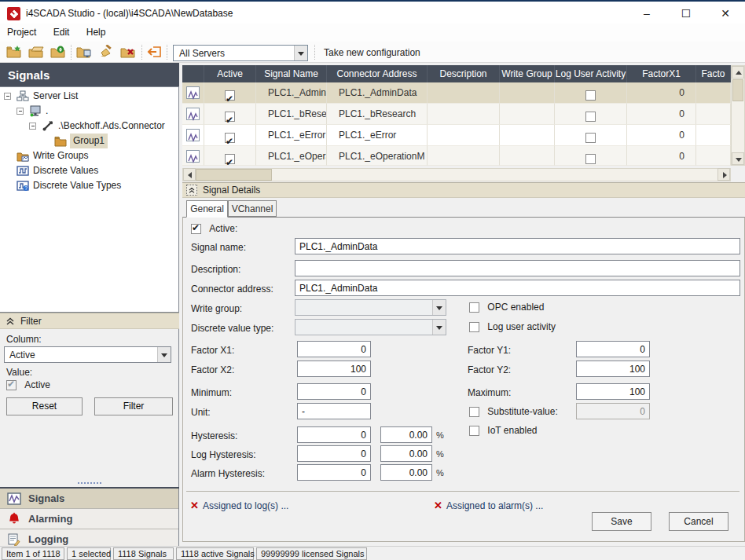 Image resolution: width=745 pixels, height=560 pixels. Describe the element at coordinates (377, 74) in the screenshot. I see `grid-header-connector-address: Connector Address` at that location.